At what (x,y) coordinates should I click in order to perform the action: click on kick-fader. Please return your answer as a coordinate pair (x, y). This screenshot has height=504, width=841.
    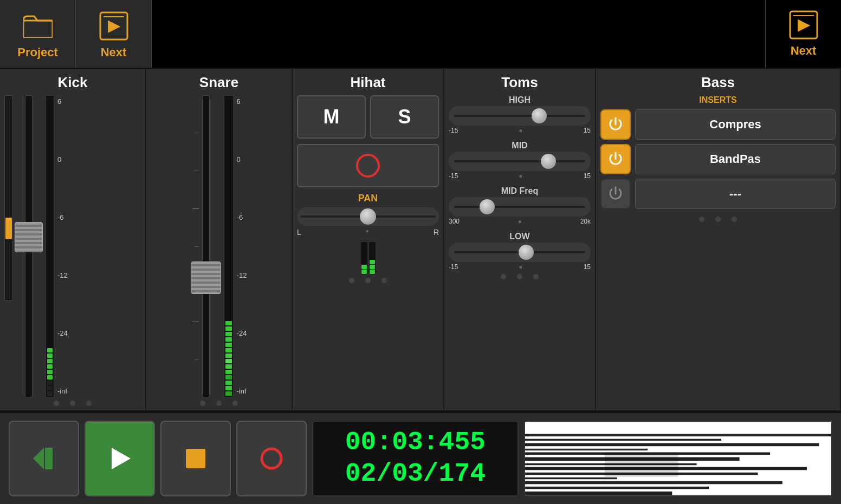
    Looking at the image, I should click on (29, 246).